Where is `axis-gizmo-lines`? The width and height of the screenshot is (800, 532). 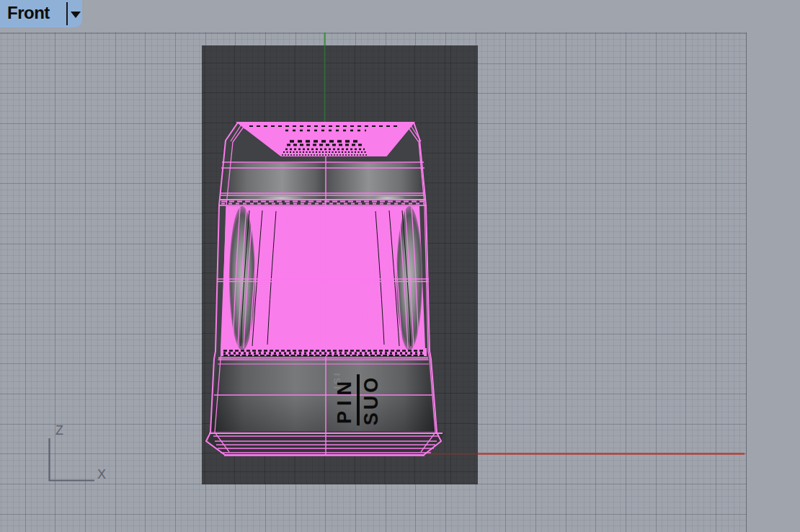 axis-gizmo-lines is located at coordinates (72, 460).